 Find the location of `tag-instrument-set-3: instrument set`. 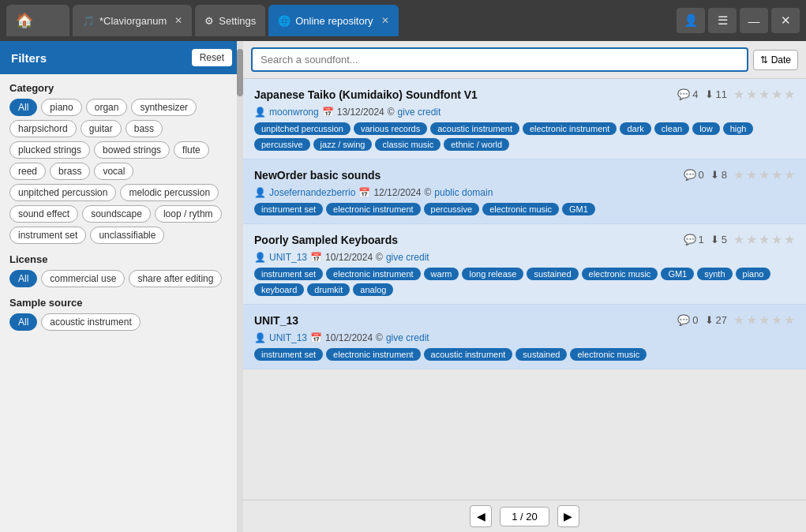

tag-instrument-set-3: instrument set is located at coordinates (289, 274).